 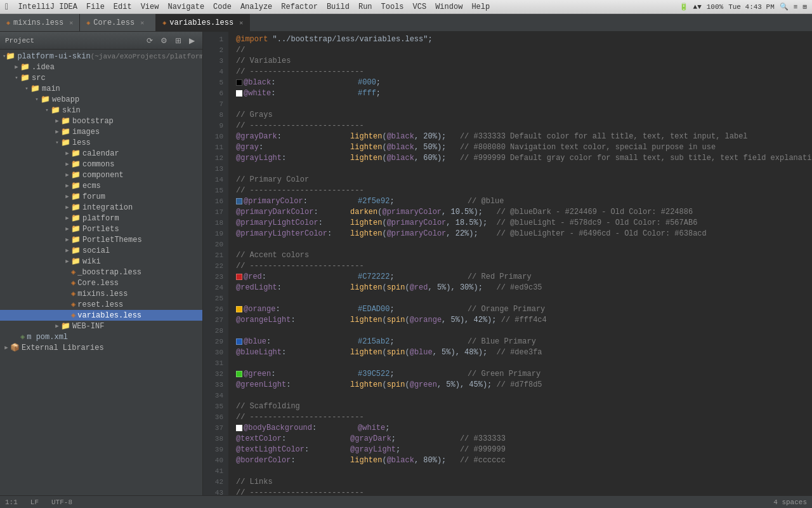 I want to click on status-bar: 1:1 LF UTF-8 4 spaces, so click(x=406, y=502).